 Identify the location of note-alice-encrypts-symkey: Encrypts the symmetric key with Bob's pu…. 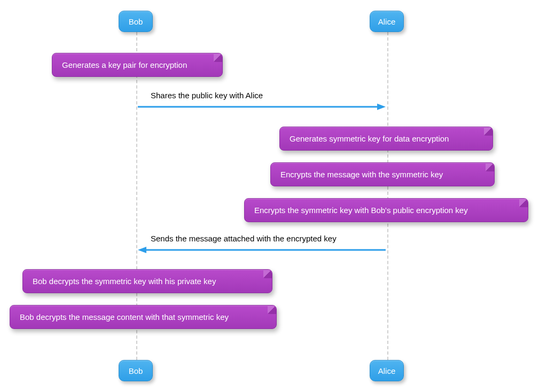
(386, 210).